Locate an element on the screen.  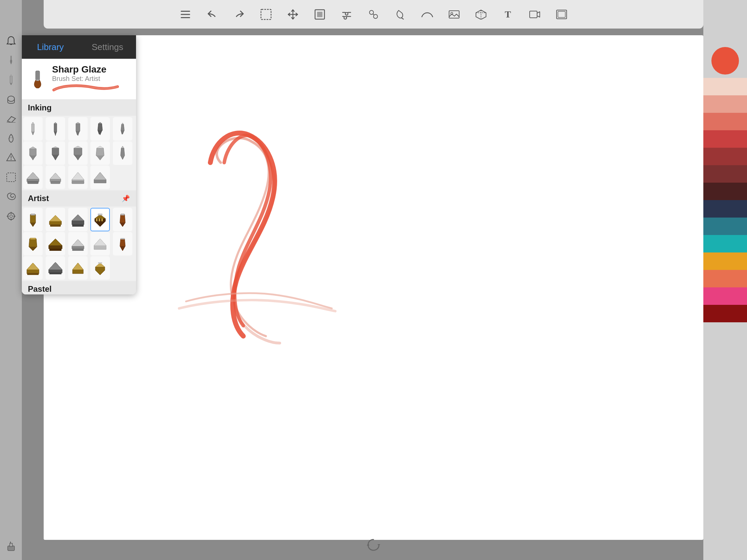
adjust-button is located at coordinates (346, 15).